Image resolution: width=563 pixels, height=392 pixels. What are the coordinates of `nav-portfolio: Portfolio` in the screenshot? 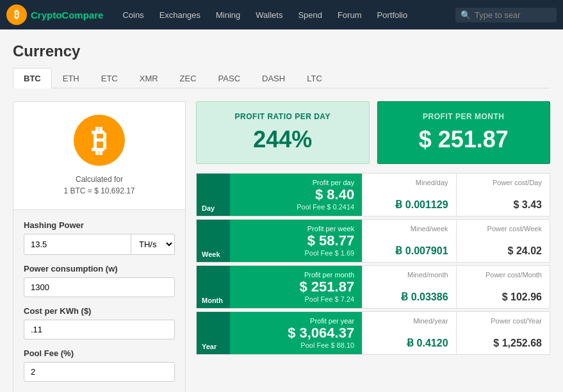 It's located at (393, 15).